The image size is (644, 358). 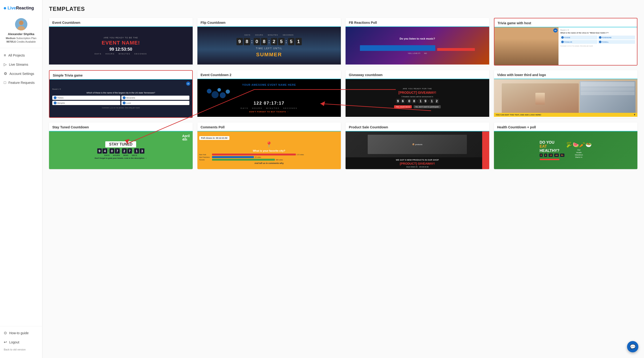 I want to click on card-preview: Poll closes in: 00:12:21:50 📍 What is yo…, so click(x=269, y=150).